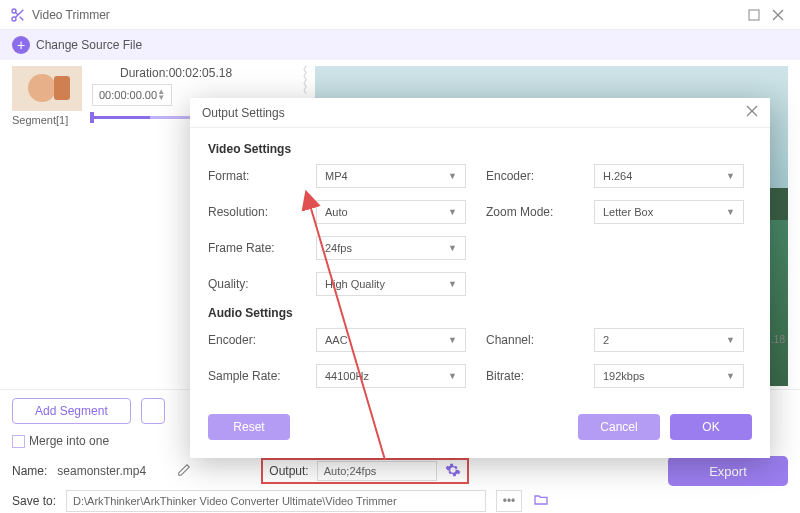 The width and height of the screenshot is (800, 513). What do you see at coordinates (530, 340) in the screenshot?
I see `channel-label: Channel:` at bounding box center [530, 340].